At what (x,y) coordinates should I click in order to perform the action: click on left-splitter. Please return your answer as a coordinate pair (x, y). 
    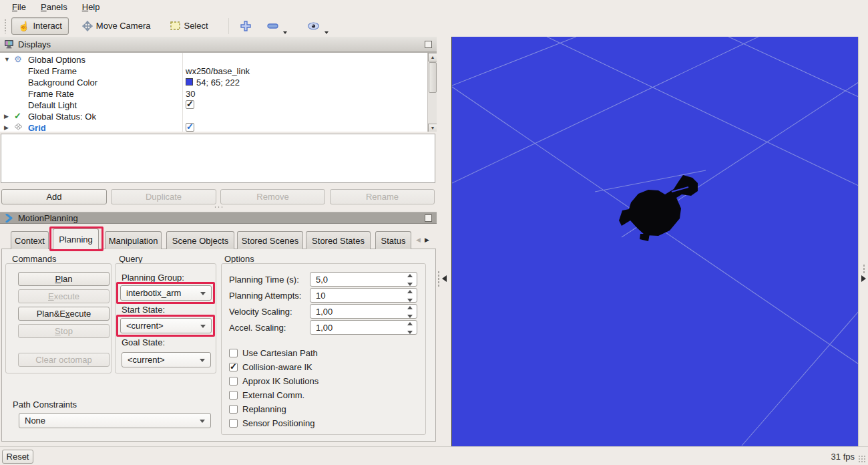
    Looking at the image, I should click on (444, 242).